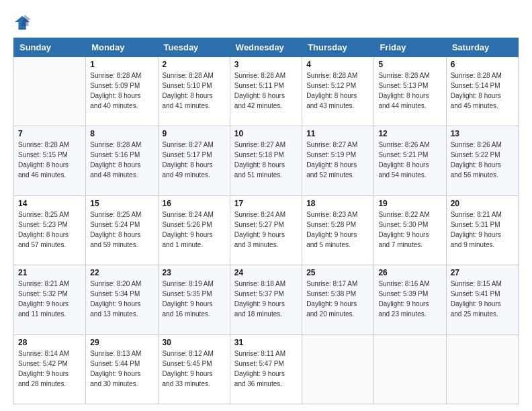  Describe the element at coordinates (122, 230) in the screenshot. I see `day-cell: 15Sunrise: 8:25 AMSunset: 5:24 PMDayligh…` at that location.